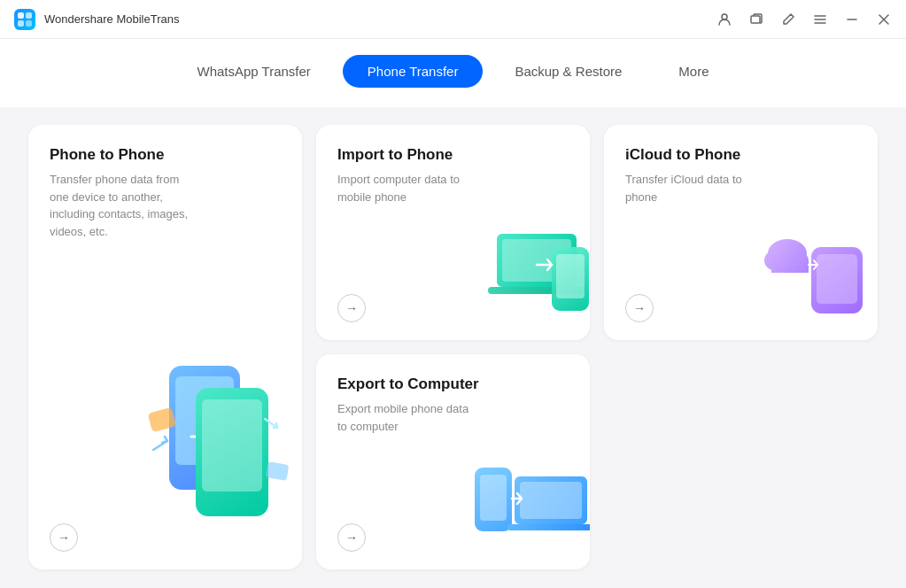  What do you see at coordinates (453, 384) in the screenshot?
I see `card-export-title: Export to Computer` at bounding box center [453, 384].